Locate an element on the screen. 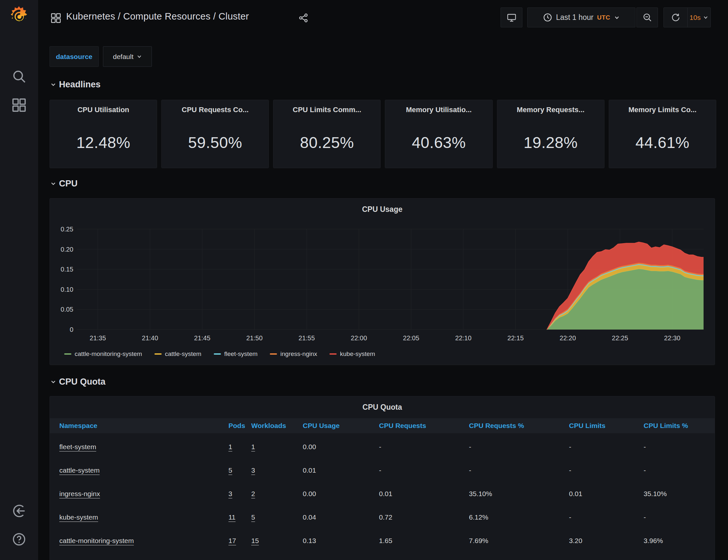  section-header-cpu: CPU is located at coordinates (64, 183).